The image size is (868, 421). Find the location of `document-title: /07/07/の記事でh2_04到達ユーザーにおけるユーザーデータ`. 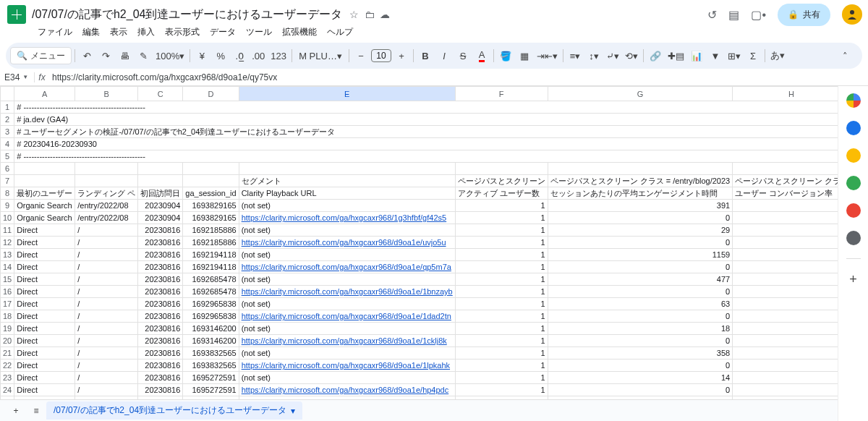

document-title: /07/07/の記事でh2_04到達ユーザーにおけるユーザーデータ is located at coordinates (187, 14).